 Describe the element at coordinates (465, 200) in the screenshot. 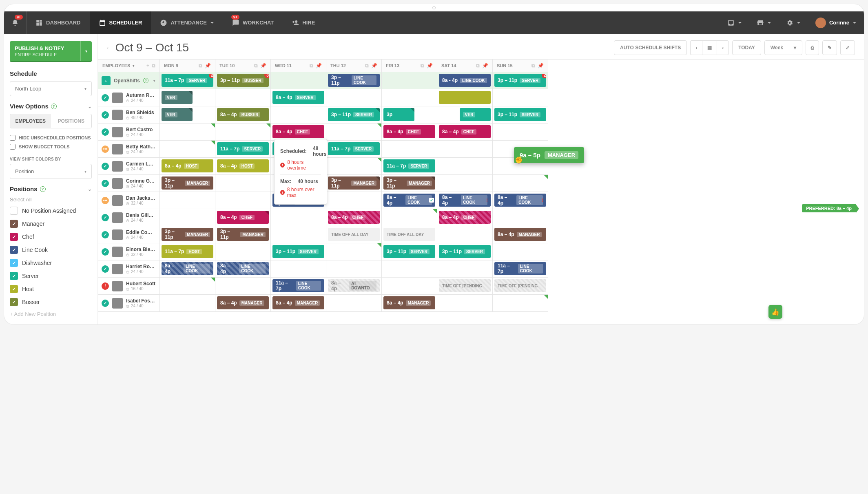

I see `shift-block: 8a – 4pLINE COOK!` at that location.